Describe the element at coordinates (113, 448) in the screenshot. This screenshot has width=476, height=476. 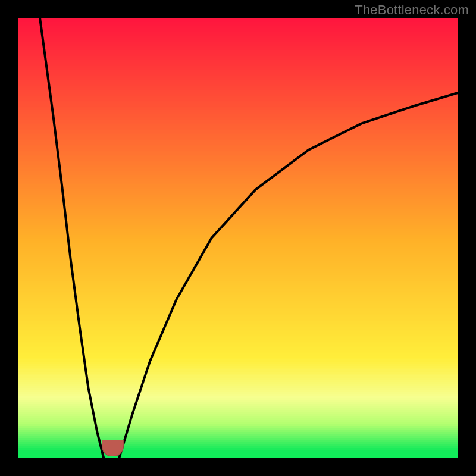
I see `min-marker` at that location.